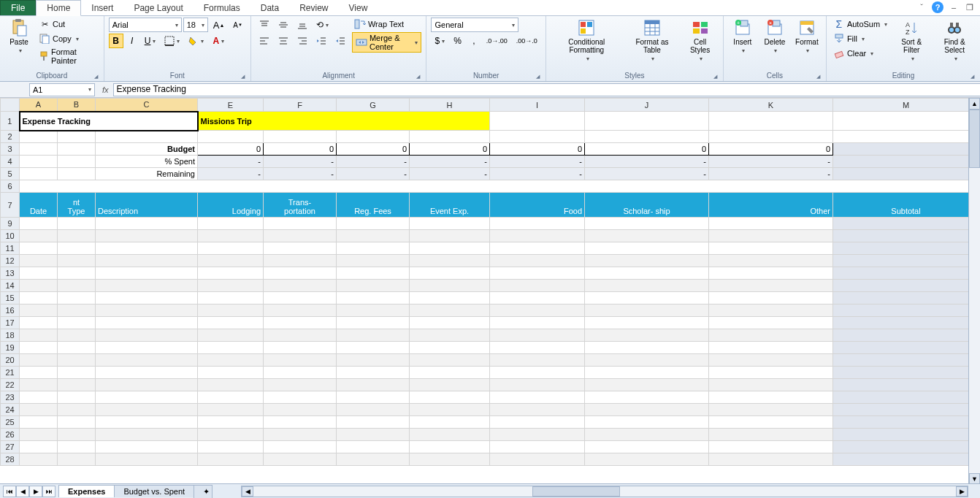  Describe the element at coordinates (9, 491) in the screenshot. I see `sheet-first-button: ⏮` at that location.